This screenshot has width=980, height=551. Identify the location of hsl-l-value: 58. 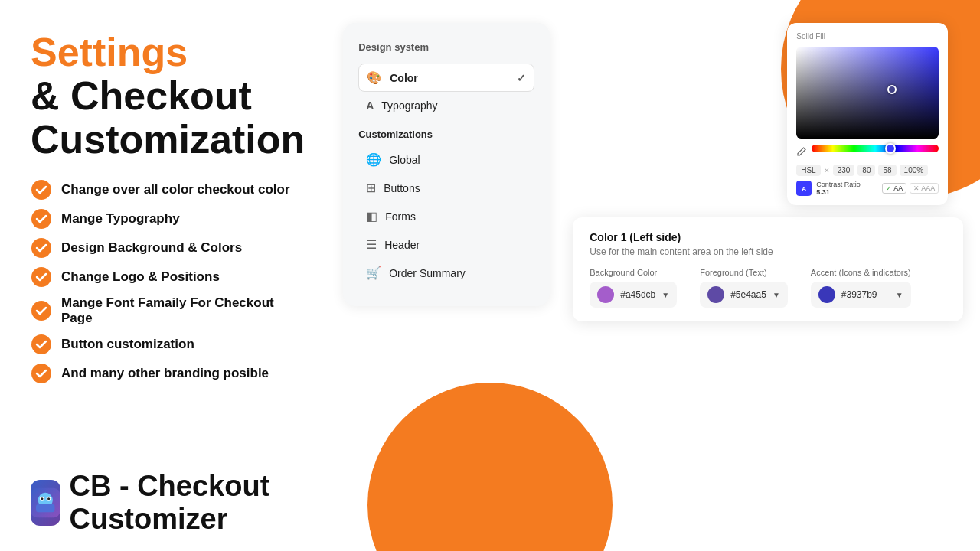
(887, 170).